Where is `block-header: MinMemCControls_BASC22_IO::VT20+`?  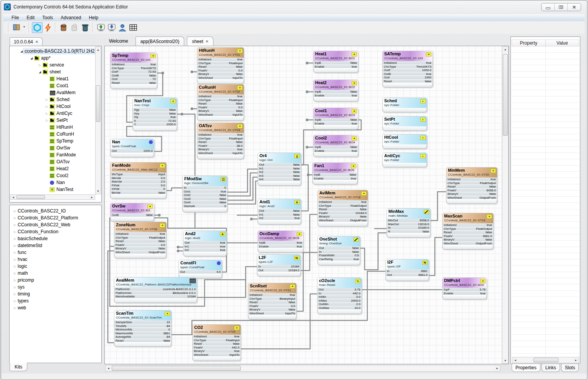 block-header: MinMemCControls_BASC22_IO::VT20+ is located at coordinates (472, 173).